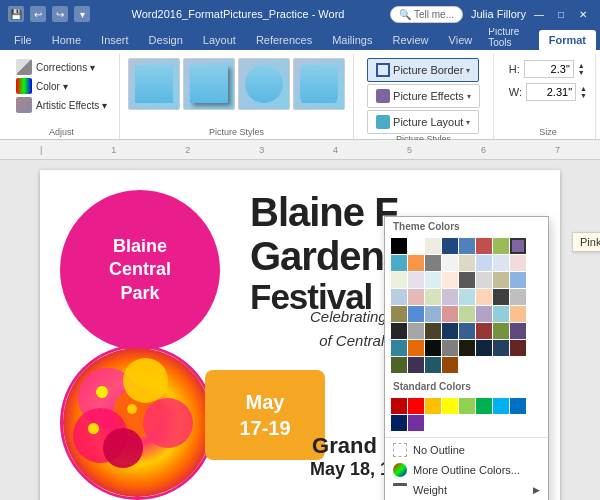 The image size is (600, 500). Describe the element at coordinates (518, 246) in the screenshot. I see `theme-color-swatch-7: Pink, Accent 1` at that location.